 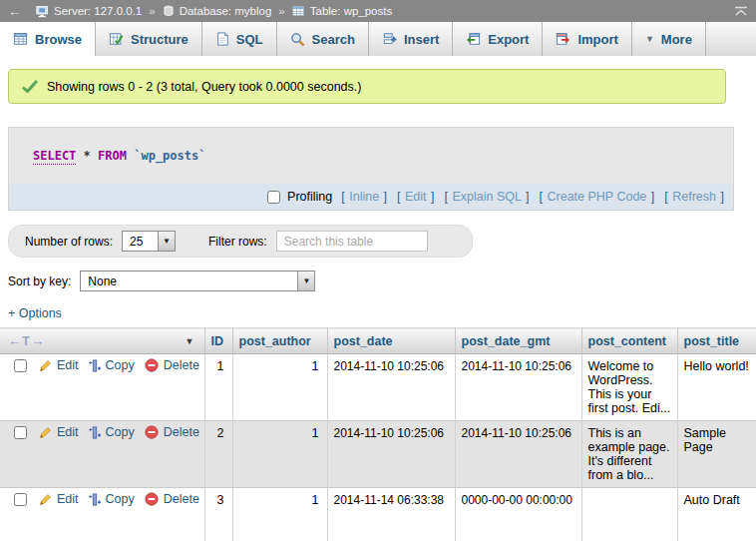 What do you see at coordinates (160, 40) in the screenshot?
I see `tab-label: Structure` at bounding box center [160, 40].